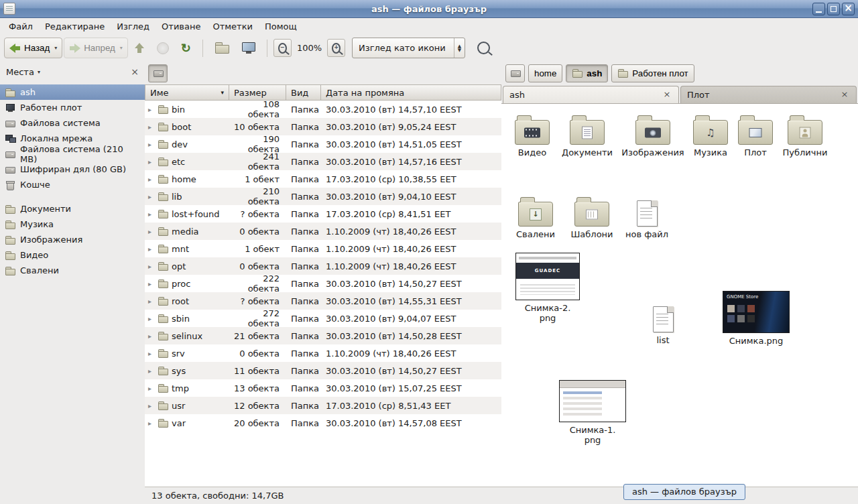 This screenshot has height=504, width=858. Describe the element at coordinates (819, 9) in the screenshot. I see `minimize-button` at that location.